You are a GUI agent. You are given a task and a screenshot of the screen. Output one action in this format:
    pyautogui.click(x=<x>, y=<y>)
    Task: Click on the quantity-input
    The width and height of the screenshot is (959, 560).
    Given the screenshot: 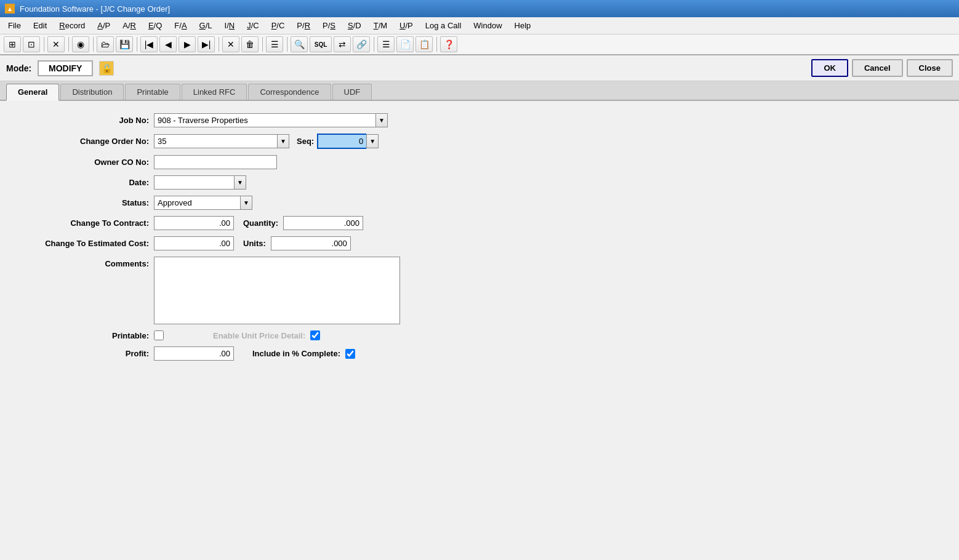 What is the action you would take?
    pyautogui.click(x=323, y=223)
    